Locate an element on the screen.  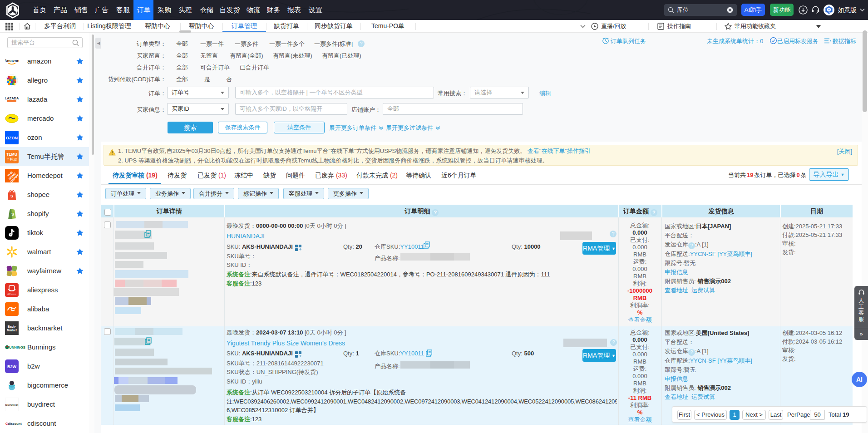
svg-text: Back‹ is located at coordinates (12, 327).